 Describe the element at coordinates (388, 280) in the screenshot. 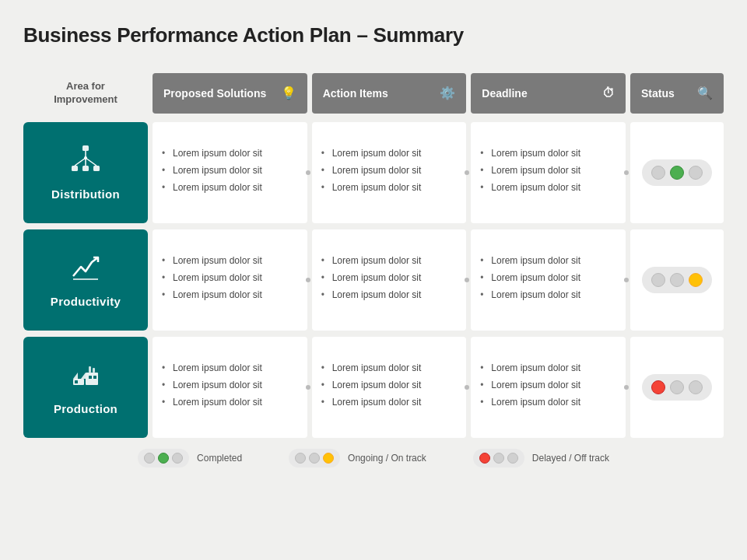

I see `productivity-action-list: Lorem ipsum dolor sit Lorem ipsum dolor …` at that location.